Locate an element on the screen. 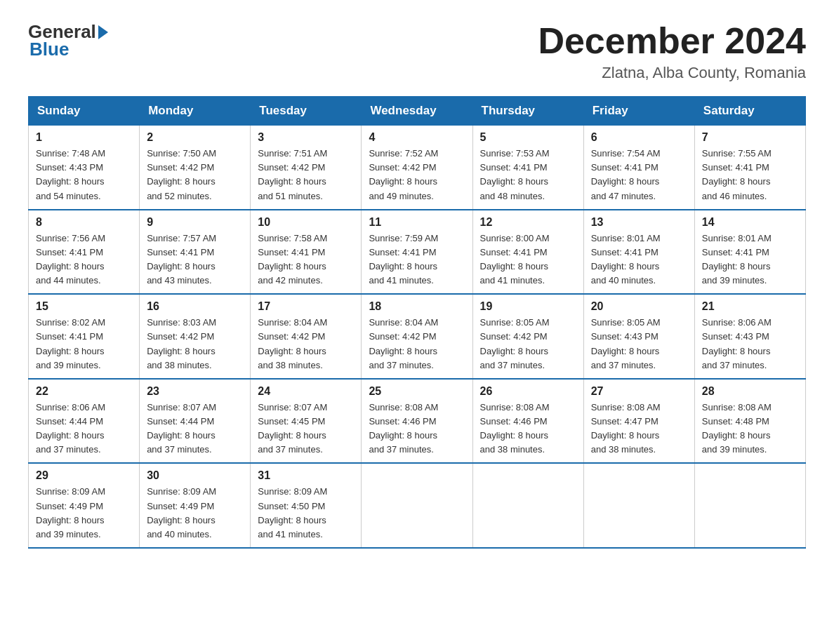 The width and height of the screenshot is (834, 644). cell-info: Sunrise: 8:08 AMSunset: 4:47 PMDaylight:… is located at coordinates (639, 429).